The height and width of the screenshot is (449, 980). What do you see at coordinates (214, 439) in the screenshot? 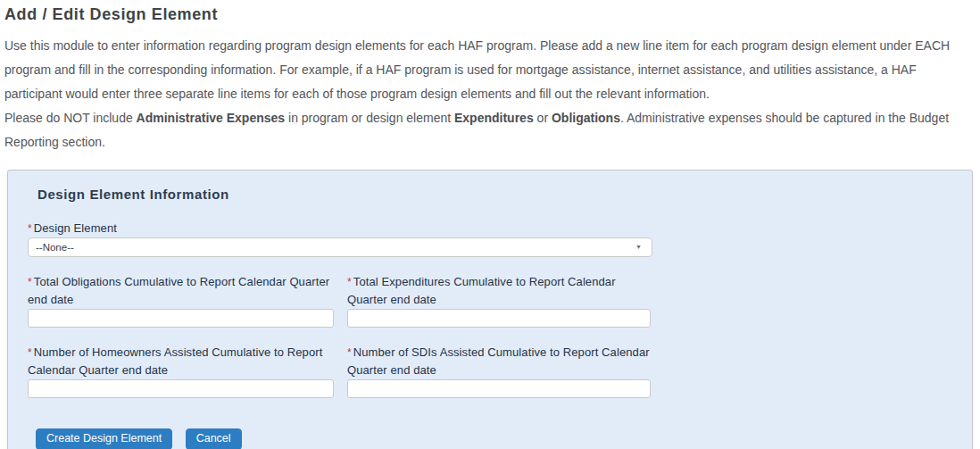
I see `cancel-button: Cancel` at bounding box center [214, 439].